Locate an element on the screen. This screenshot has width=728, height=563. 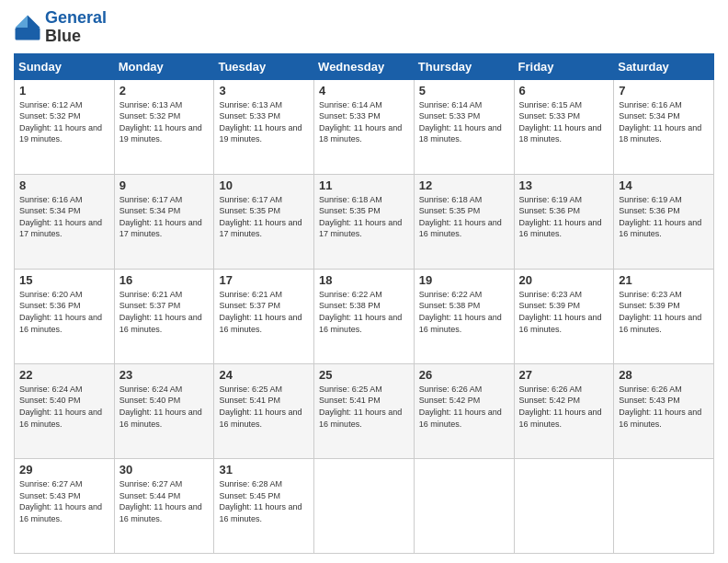
calendar-cell: 11 Sunrise: 6:18 AM Sunset: 5:35 PM Dayl… is located at coordinates (364, 221).